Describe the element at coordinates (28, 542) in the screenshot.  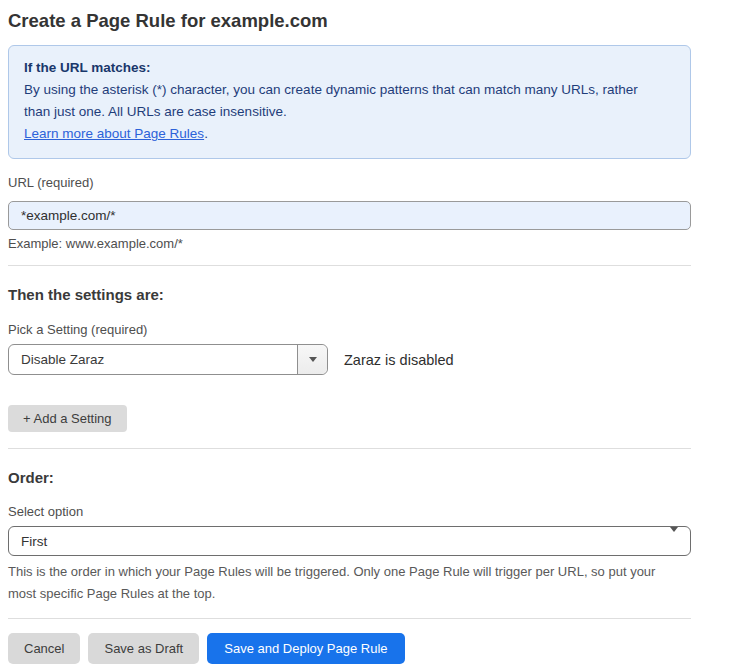
I see `order-select-value: First` at that location.